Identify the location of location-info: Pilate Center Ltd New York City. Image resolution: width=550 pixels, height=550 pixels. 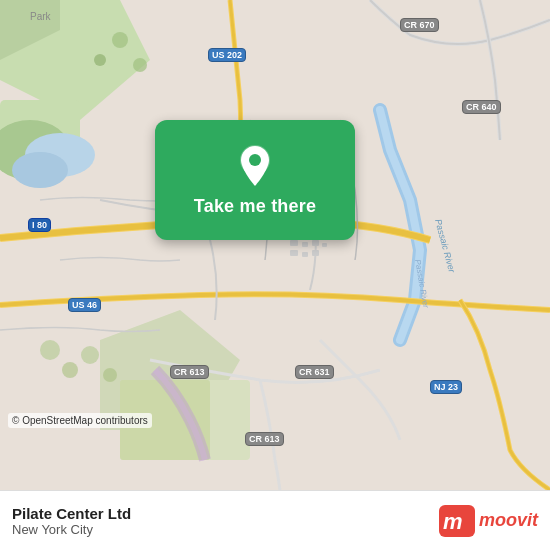
(72, 521).